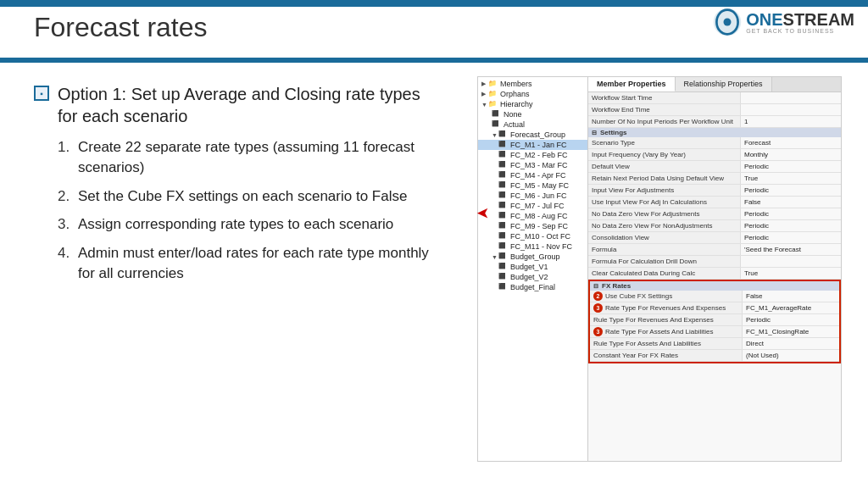  Describe the element at coordinates (665, 154) in the screenshot. I see `prop-label: Input Frequency (Vary By Year)` at that location.